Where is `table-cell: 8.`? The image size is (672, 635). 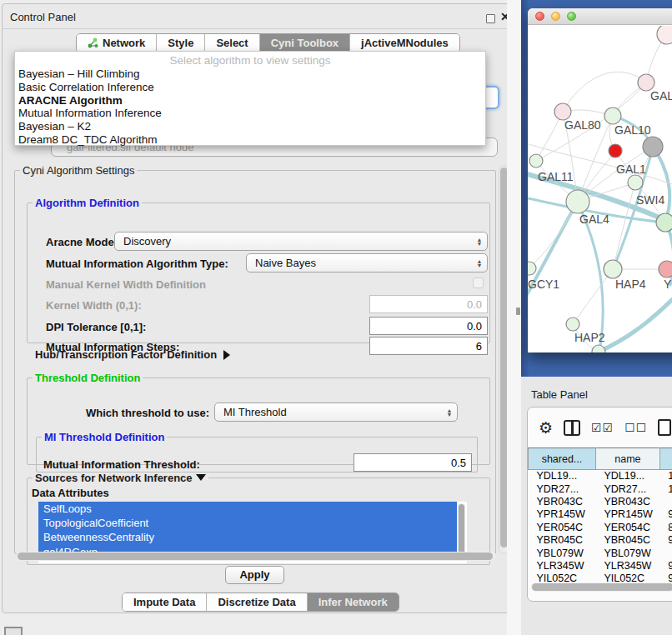 table-cell: 8. is located at coordinates (665, 527).